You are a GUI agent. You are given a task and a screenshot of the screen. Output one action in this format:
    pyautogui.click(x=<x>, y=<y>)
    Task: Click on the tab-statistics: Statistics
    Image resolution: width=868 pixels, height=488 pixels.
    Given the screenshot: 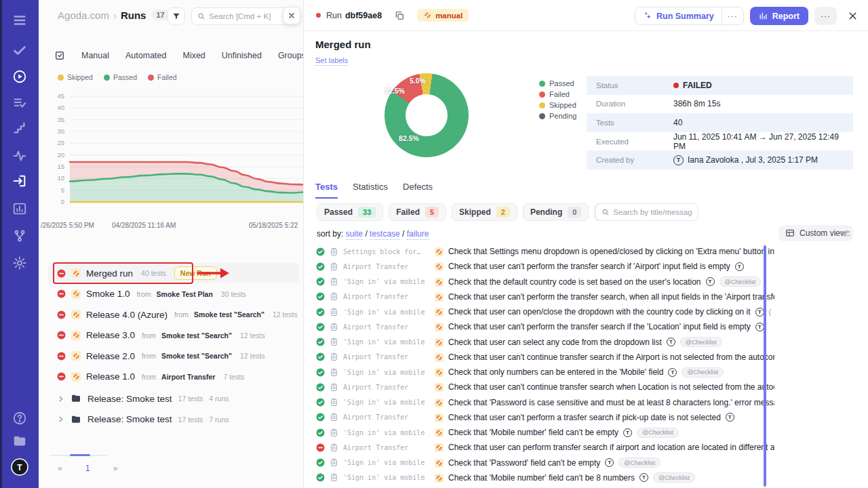 What is the action you would take?
    pyautogui.click(x=370, y=190)
    